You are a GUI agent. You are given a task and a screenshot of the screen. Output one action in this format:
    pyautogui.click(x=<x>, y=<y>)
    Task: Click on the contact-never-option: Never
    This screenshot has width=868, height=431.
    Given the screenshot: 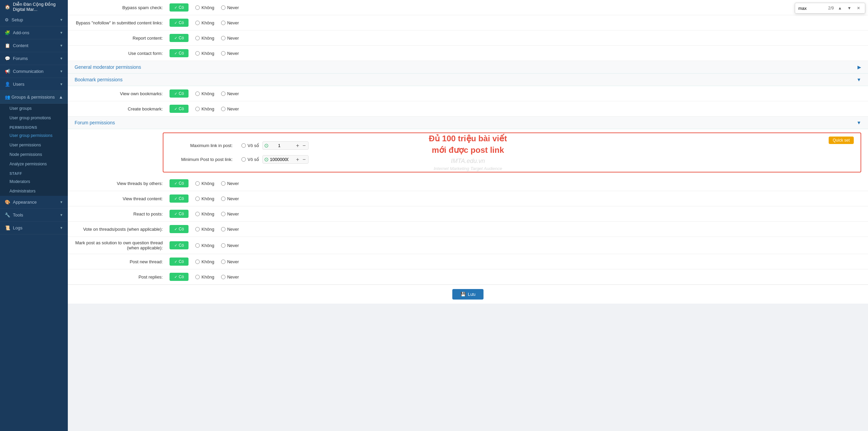 What is the action you would take?
    pyautogui.click(x=230, y=54)
    